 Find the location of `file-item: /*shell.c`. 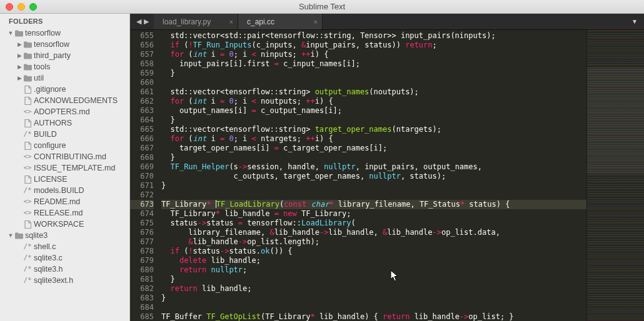

file-item: /*shell.c is located at coordinates (65, 247).